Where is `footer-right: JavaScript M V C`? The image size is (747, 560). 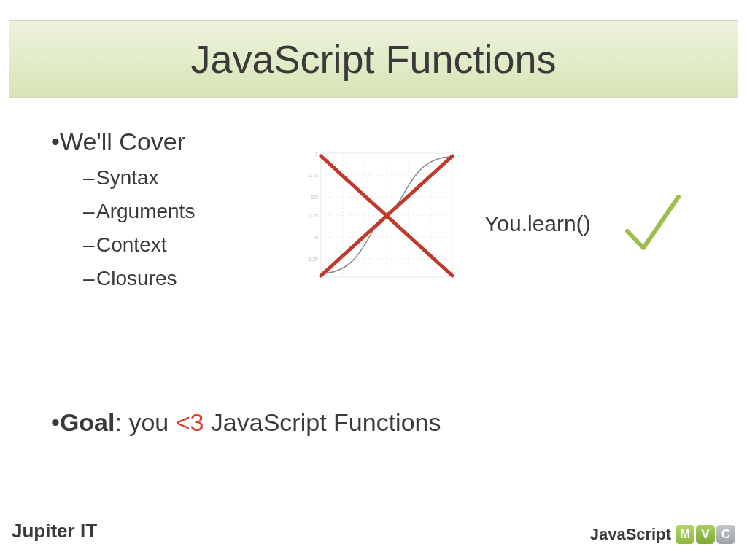
footer-right: JavaScript M V C is located at coordinates (662, 534).